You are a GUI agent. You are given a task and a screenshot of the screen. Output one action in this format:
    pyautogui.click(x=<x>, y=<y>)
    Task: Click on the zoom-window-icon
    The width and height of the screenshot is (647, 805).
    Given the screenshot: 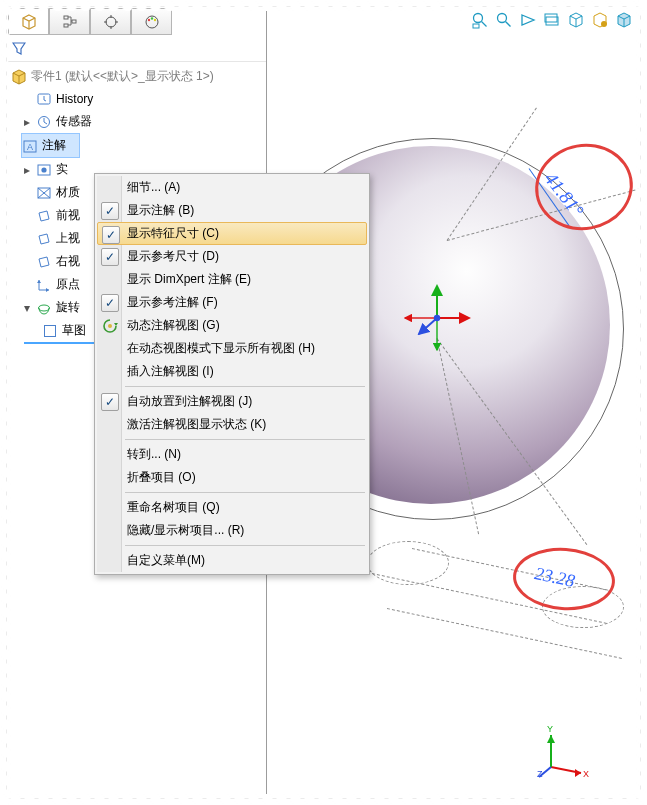 What is the action you would take?
    pyautogui.click(x=480, y=22)
    